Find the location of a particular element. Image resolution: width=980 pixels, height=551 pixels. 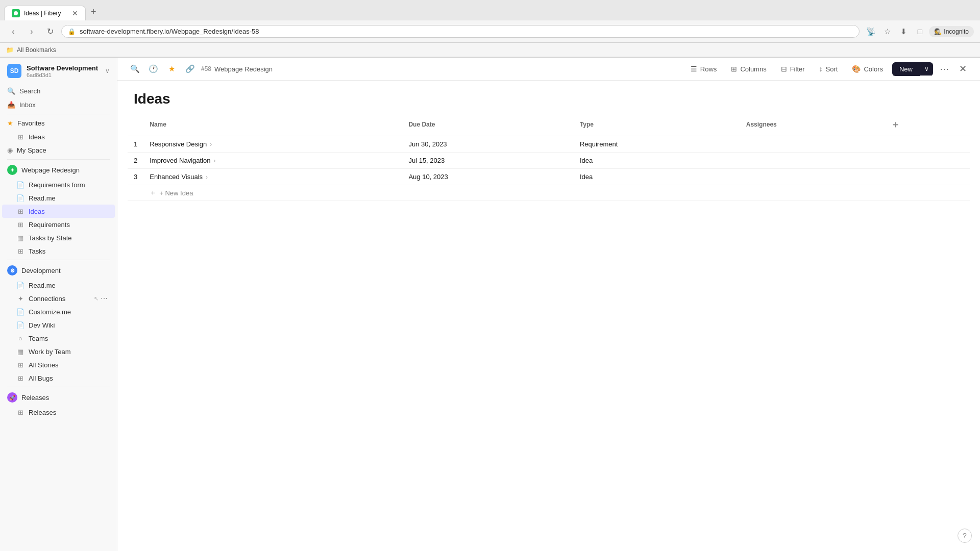

tab-close-button: ✕ is located at coordinates (75, 13).